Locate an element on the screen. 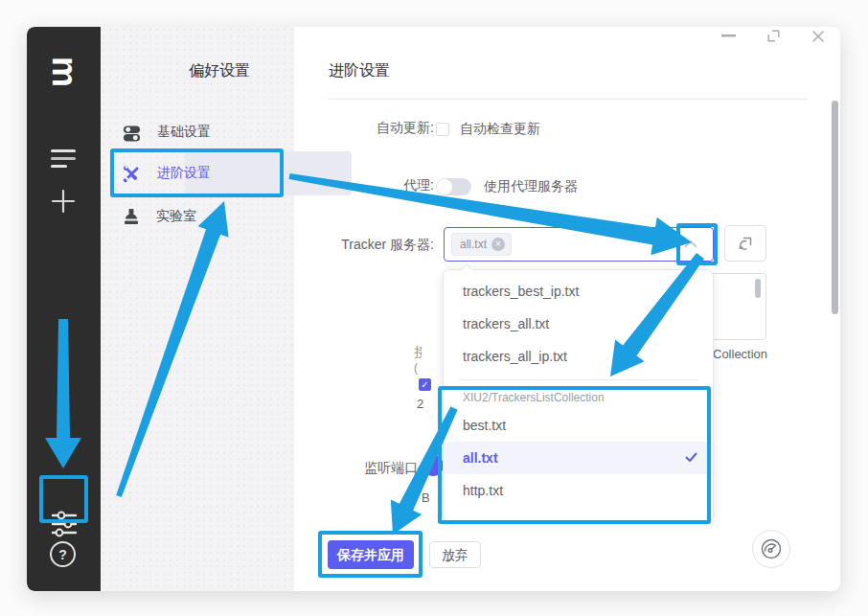 This screenshot has height=616, width=868. motrix-logo-icon: m is located at coordinates (64, 72).